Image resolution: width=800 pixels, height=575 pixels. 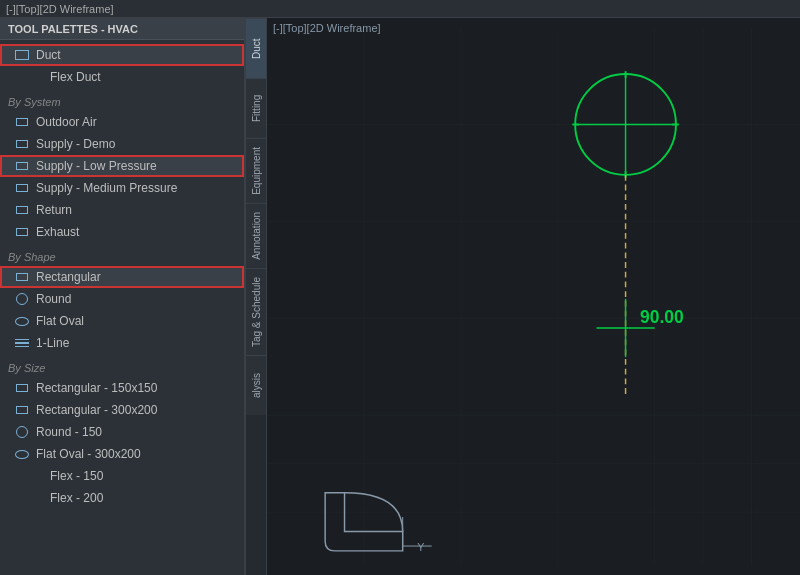 I want to click on vtab-annotation: Annotation, so click(x=256, y=236).